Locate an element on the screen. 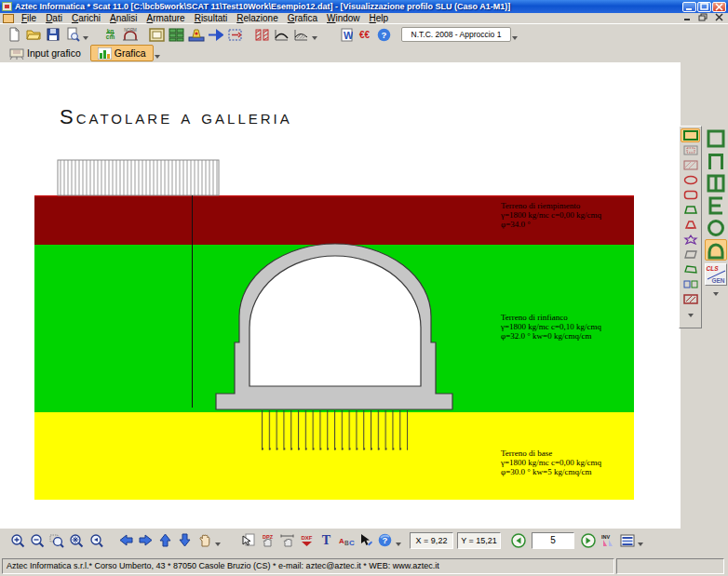 The width and height of the screenshot is (728, 576). computo-euro-button: €€ is located at coordinates (365, 34).